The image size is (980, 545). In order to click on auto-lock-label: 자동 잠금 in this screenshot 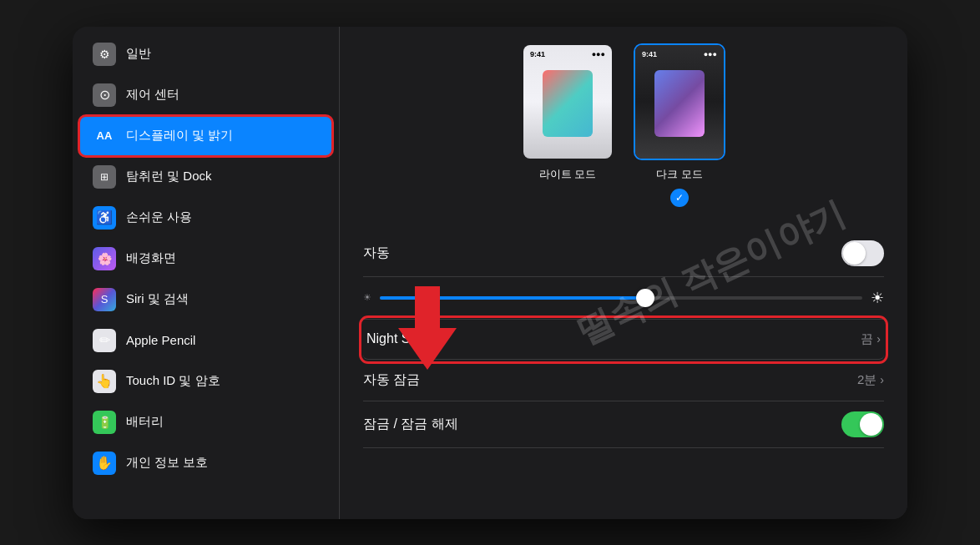, I will do `click(391, 381)`.